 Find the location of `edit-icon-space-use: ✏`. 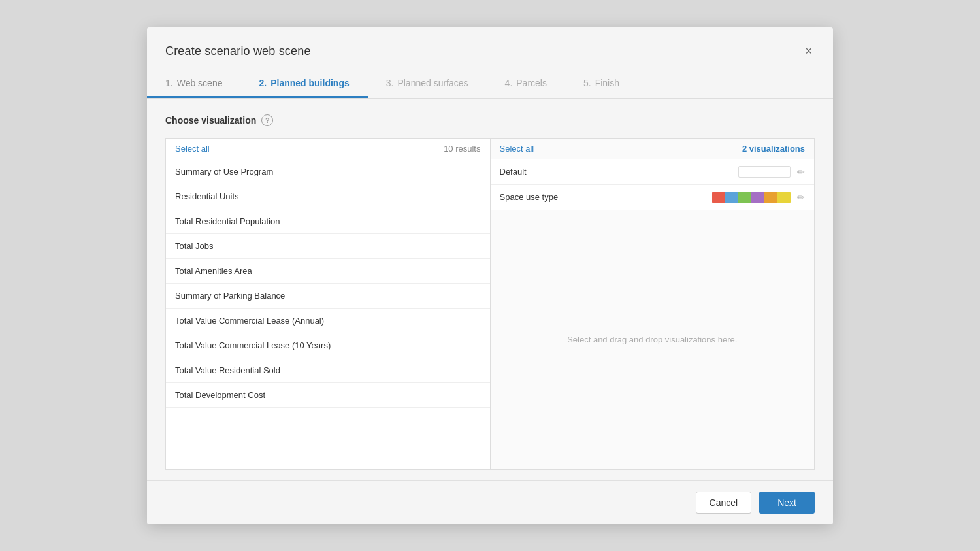

edit-icon-space-use: ✏ is located at coordinates (801, 197).